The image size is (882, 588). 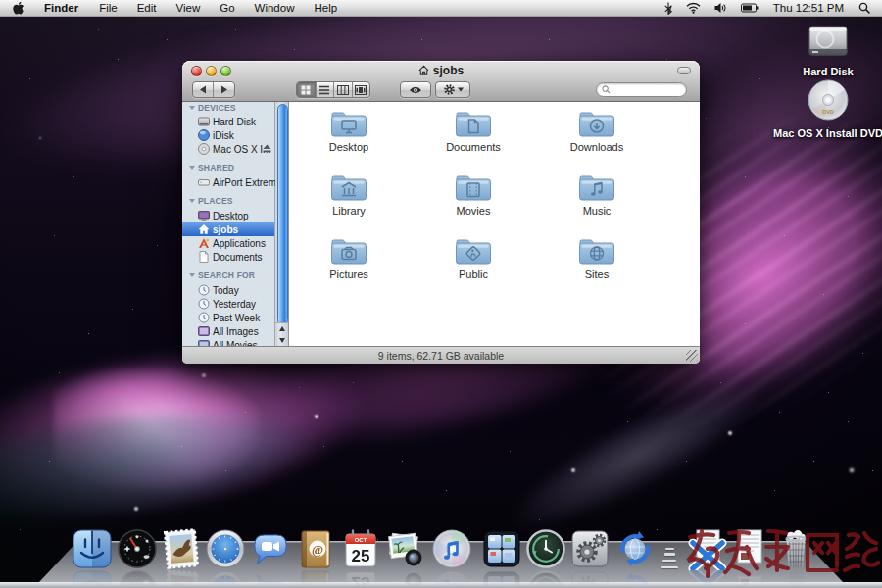 What do you see at coordinates (221, 275) in the screenshot?
I see `sidebar-section-search-for: SEARCH FOR` at bounding box center [221, 275].